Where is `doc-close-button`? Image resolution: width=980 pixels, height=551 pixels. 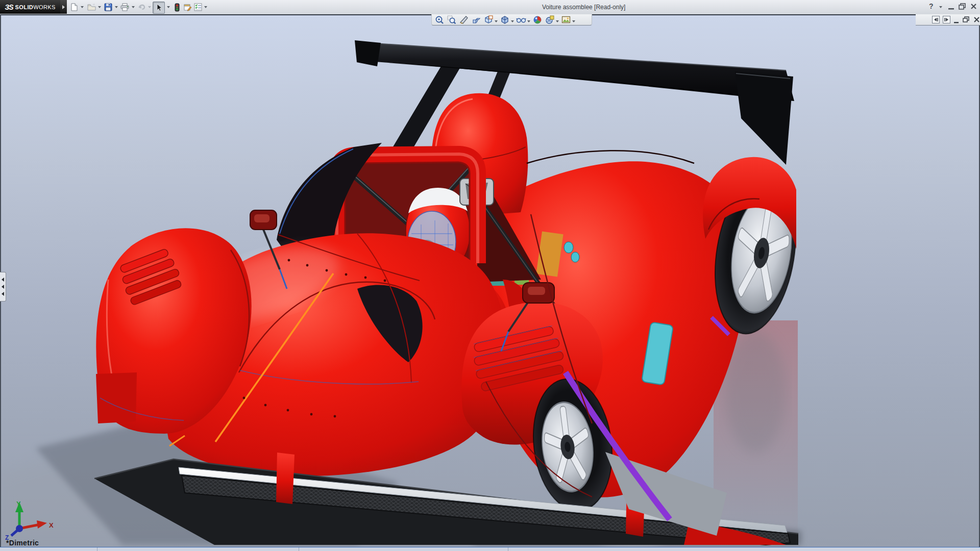 doc-close-button is located at coordinates (977, 19).